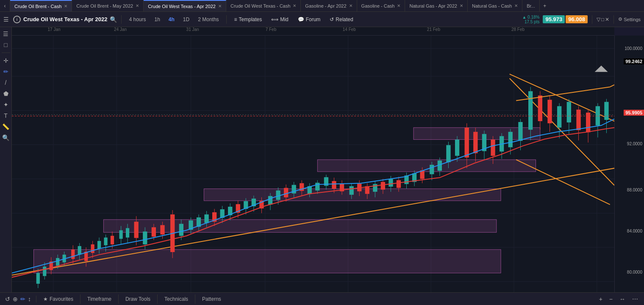 The image size is (644, 305). I want to click on tab-close-7: ✕, so click(461, 6).